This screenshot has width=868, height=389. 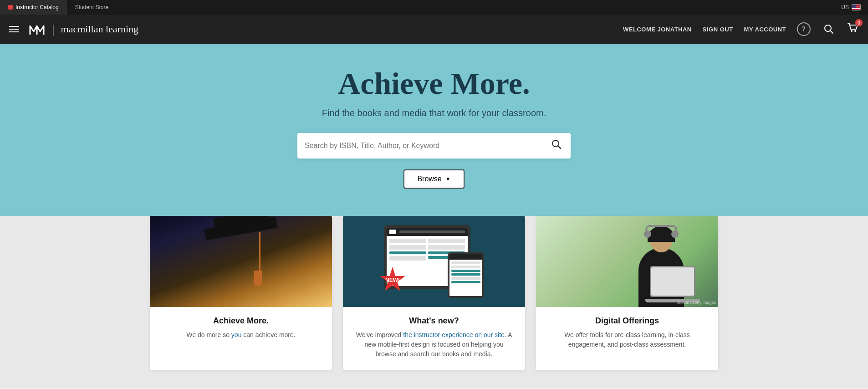 I want to click on digital-offerings-card-title: Digital Offerings, so click(x=627, y=321).